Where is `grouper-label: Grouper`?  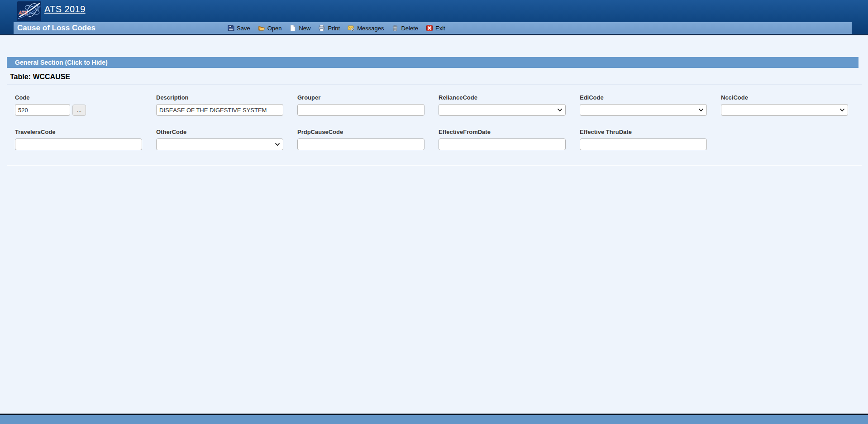 grouper-label: Grouper is located at coordinates (361, 98).